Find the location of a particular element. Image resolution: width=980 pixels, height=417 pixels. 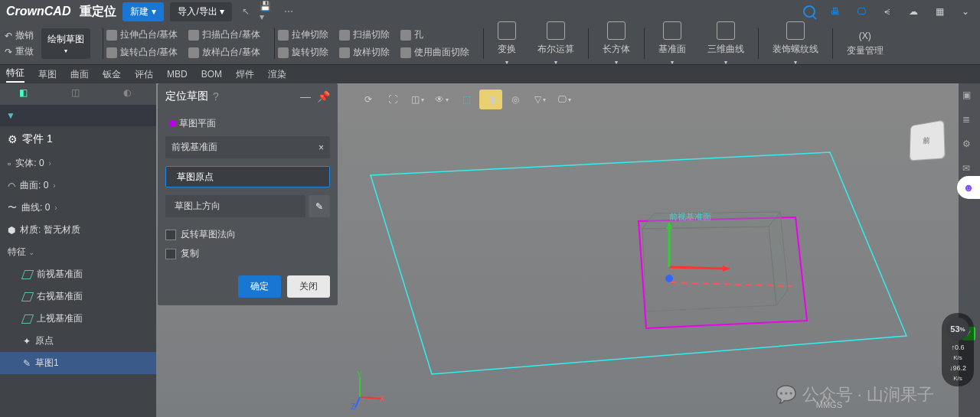

filter-icon: ▼ is located at coordinates (11, 116).